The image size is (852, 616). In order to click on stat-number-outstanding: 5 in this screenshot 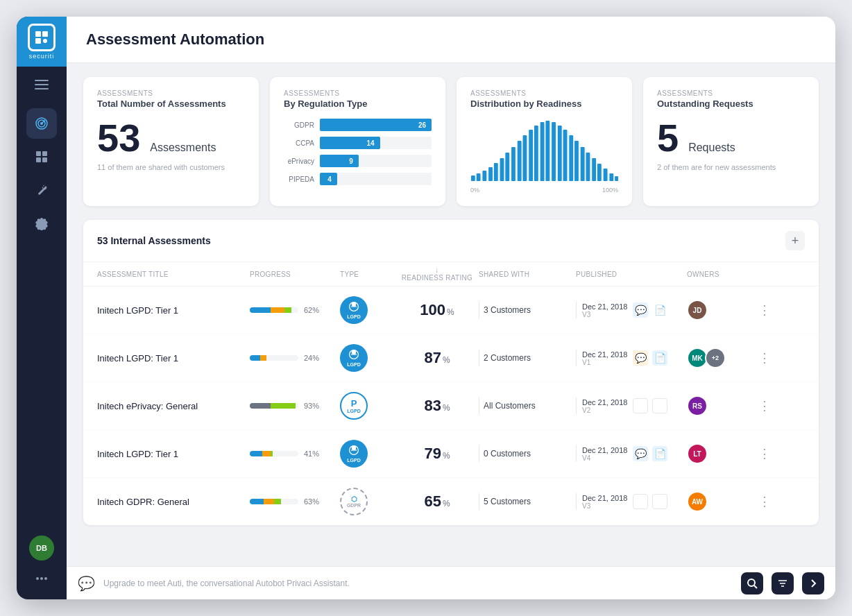, I will do `click(667, 138)`.